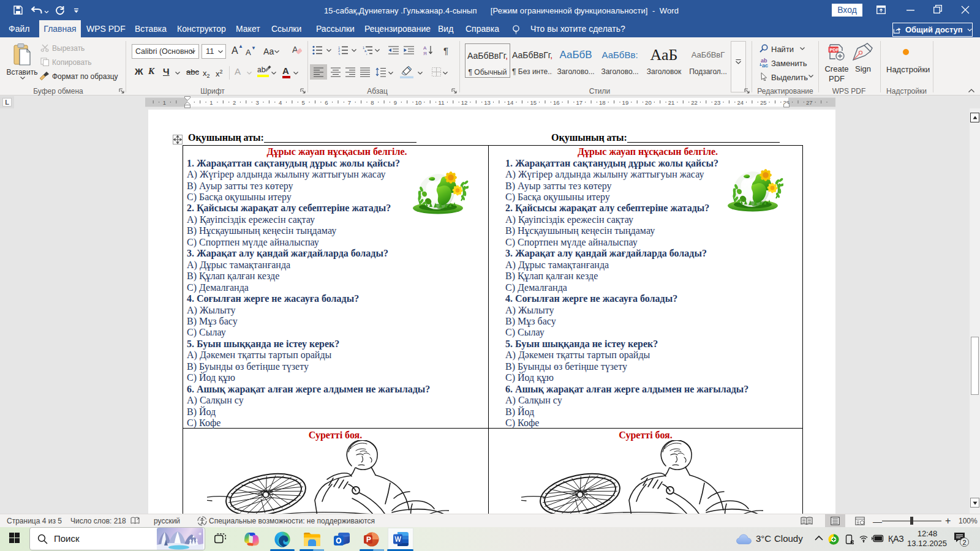 The image size is (980, 551). What do you see at coordinates (763, 103) in the screenshot?
I see `svg-text: 25` at bounding box center [763, 103].